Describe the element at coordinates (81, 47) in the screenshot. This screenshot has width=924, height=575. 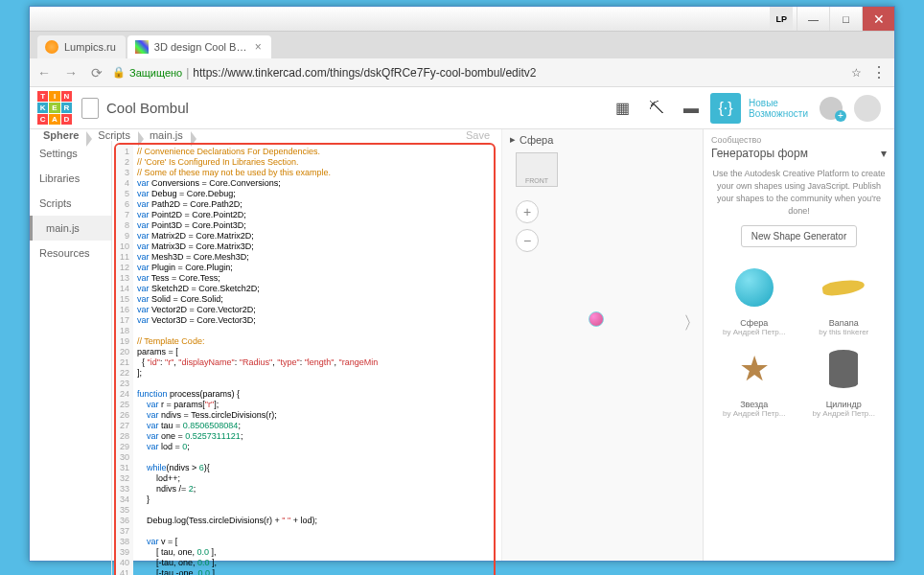
I see `tab-lumpics: Lumpics.ru` at that location.